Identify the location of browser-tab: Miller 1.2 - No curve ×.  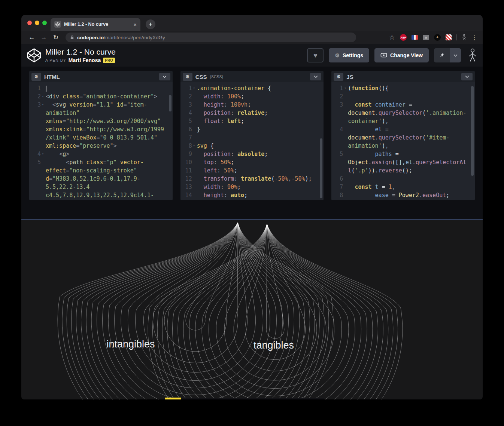
(95, 24).